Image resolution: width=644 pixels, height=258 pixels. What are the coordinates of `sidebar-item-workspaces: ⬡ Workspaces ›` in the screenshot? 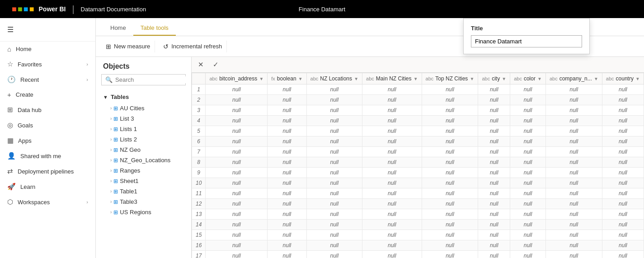 It's located at (48, 202).